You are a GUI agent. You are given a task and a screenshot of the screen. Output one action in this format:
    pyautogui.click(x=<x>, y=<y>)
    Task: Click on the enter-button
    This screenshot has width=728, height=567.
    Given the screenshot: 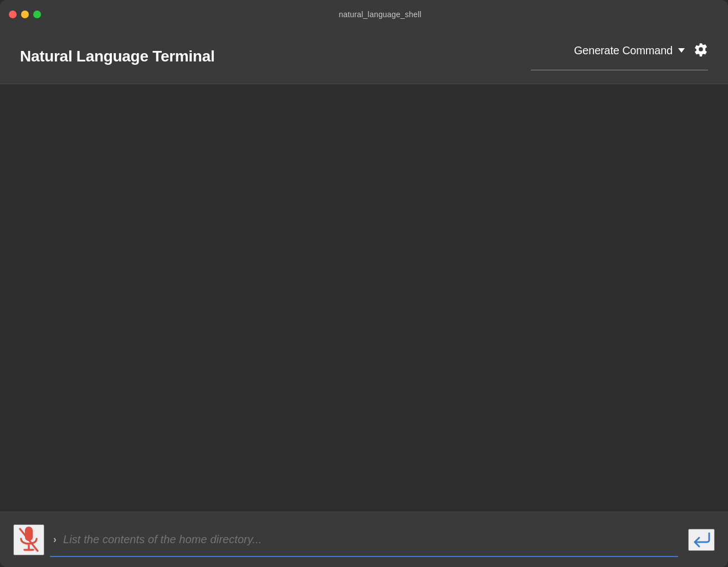 What is the action you would take?
    pyautogui.click(x=701, y=540)
    